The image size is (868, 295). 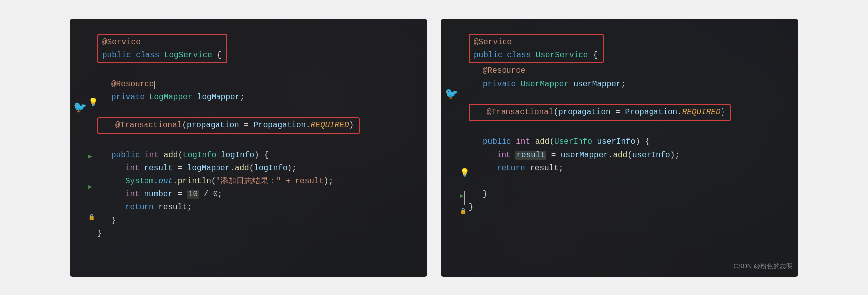 What do you see at coordinates (465, 198) in the screenshot?
I see `cursor-line-indicator` at bounding box center [465, 198].